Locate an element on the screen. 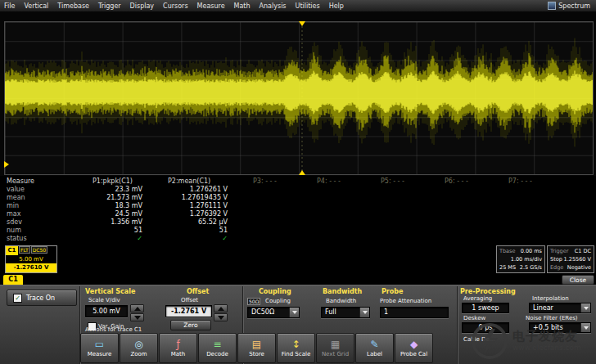  menu-item: Analysis is located at coordinates (273, 7).